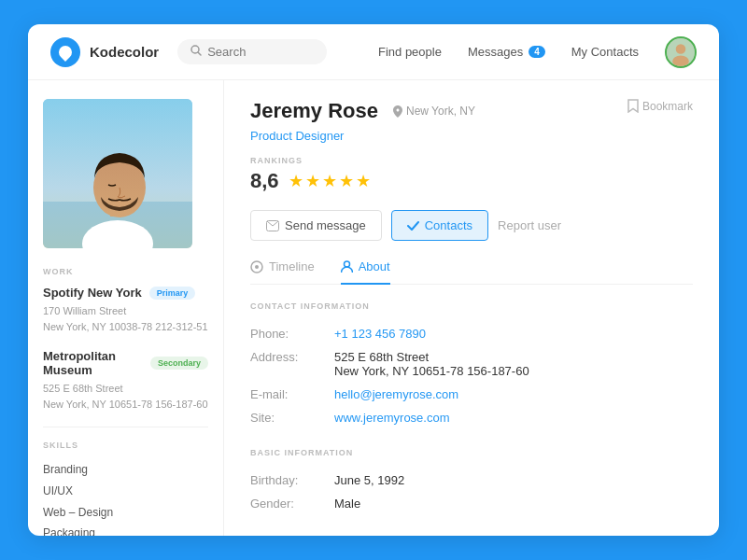  What do you see at coordinates (292, 418) in the screenshot?
I see `site-label: Site:` at bounding box center [292, 418].